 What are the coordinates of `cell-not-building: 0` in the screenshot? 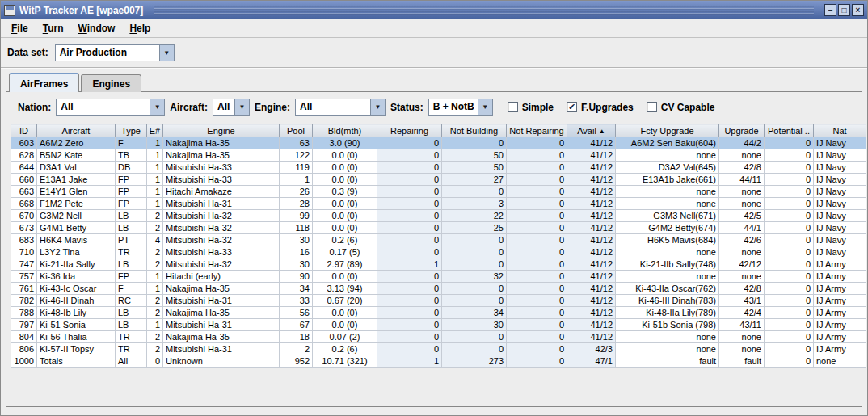 It's located at (474, 241).